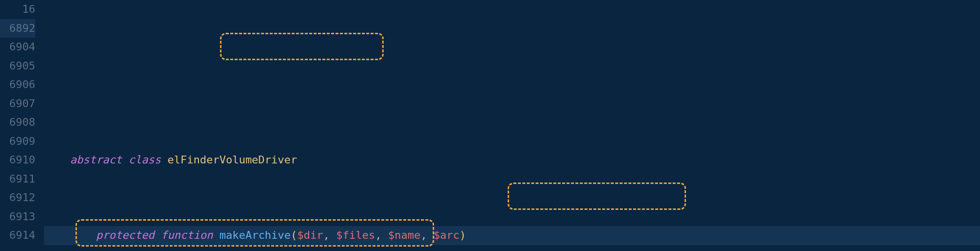  Describe the element at coordinates (18, 104) in the screenshot. I see `line-number: 6907` at that location.